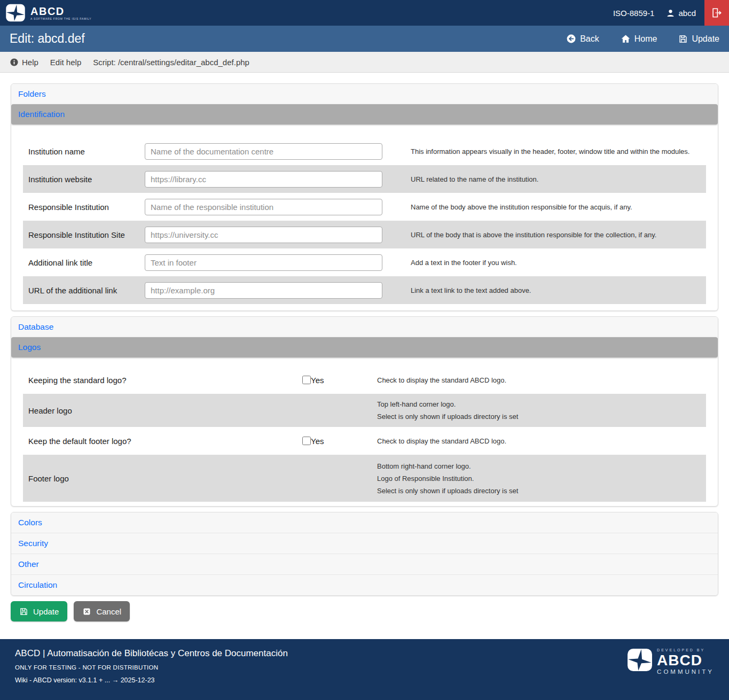  I want to click on institution-name-input, so click(264, 152).